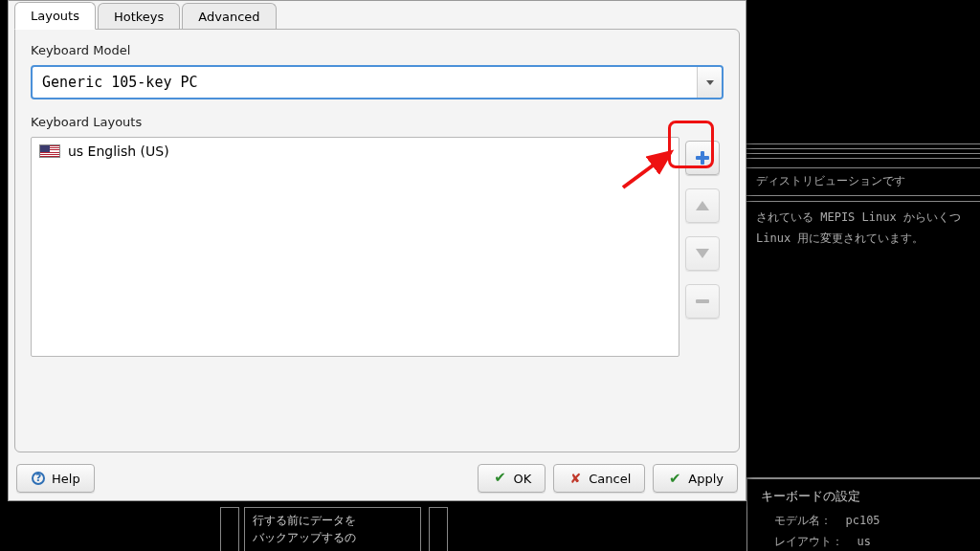  What do you see at coordinates (119, 151) in the screenshot?
I see `layout-label: us English (US)` at bounding box center [119, 151].